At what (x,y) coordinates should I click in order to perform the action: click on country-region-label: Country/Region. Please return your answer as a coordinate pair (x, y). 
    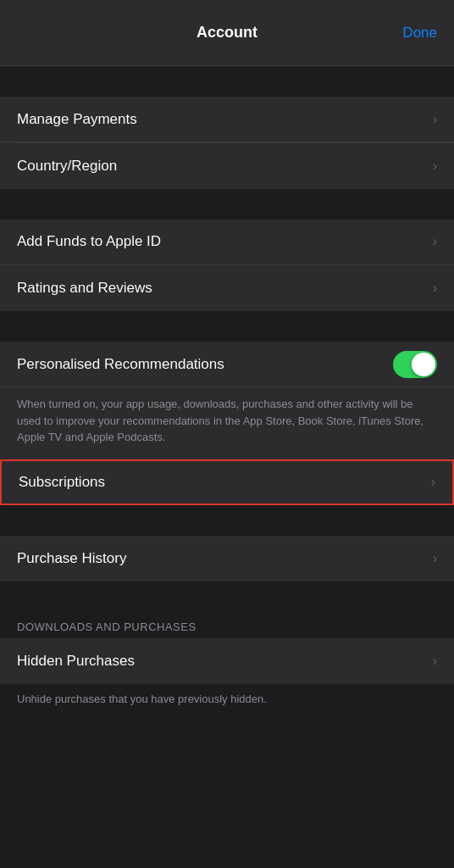
    Looking at the image, I should click on (67, 166).